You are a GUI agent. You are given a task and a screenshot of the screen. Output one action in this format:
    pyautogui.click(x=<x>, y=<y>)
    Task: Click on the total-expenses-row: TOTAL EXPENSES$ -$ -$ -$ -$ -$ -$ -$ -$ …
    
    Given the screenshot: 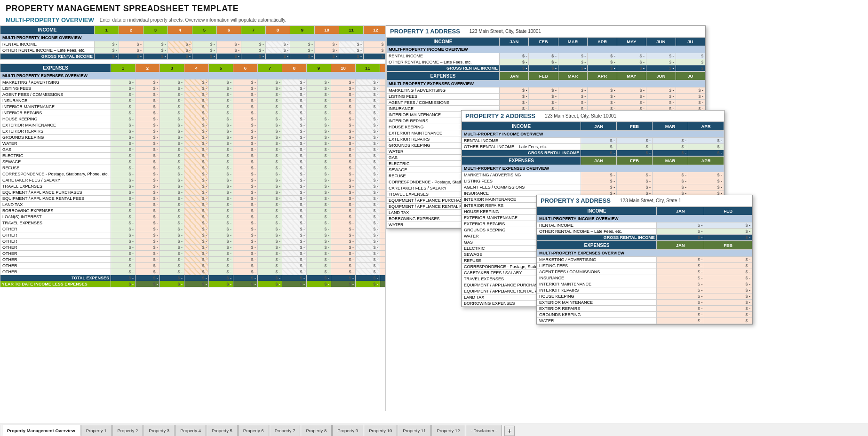 What is the action you would take?
    pyautogui.click(x=193, y=278)
    